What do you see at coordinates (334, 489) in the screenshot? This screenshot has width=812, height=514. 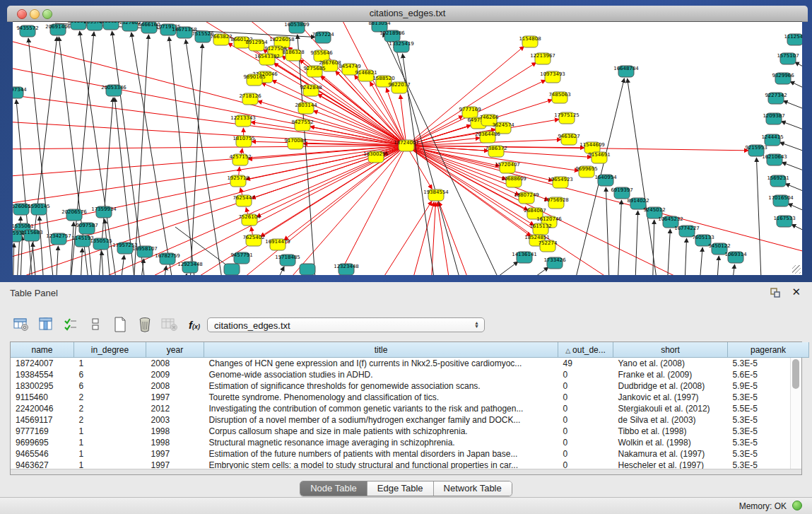 I see `tab-node-table: Node Table` at bounding box center [334, 489].